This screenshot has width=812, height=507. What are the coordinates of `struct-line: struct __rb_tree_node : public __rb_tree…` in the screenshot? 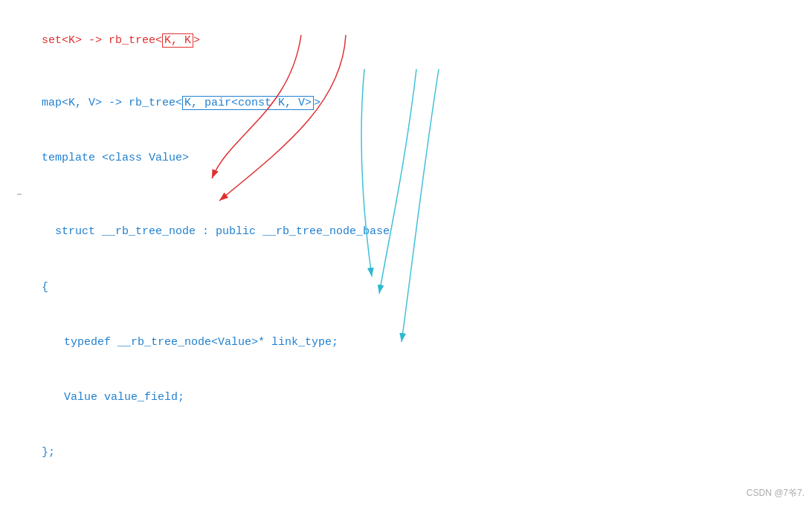 It's located at (222, 232).